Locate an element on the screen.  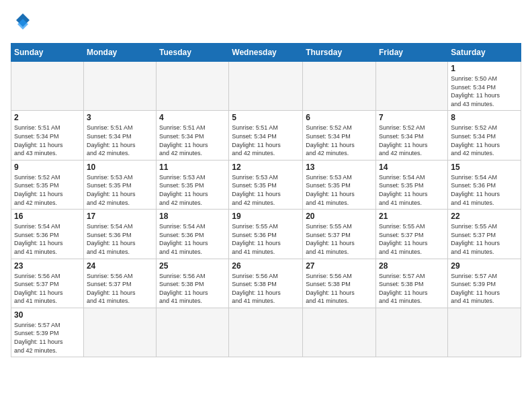
day-number: 8 is located at coordinates (484, 118).